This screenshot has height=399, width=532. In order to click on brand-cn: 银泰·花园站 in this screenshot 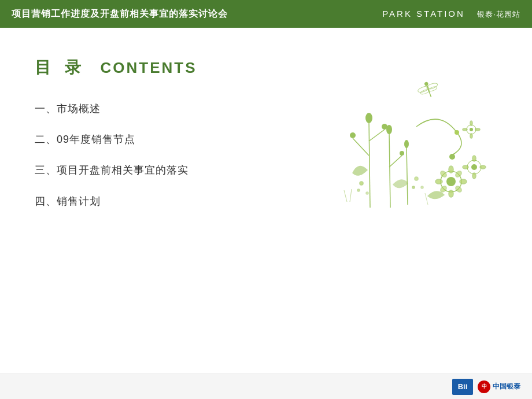, I will do `click(498, 14)`.